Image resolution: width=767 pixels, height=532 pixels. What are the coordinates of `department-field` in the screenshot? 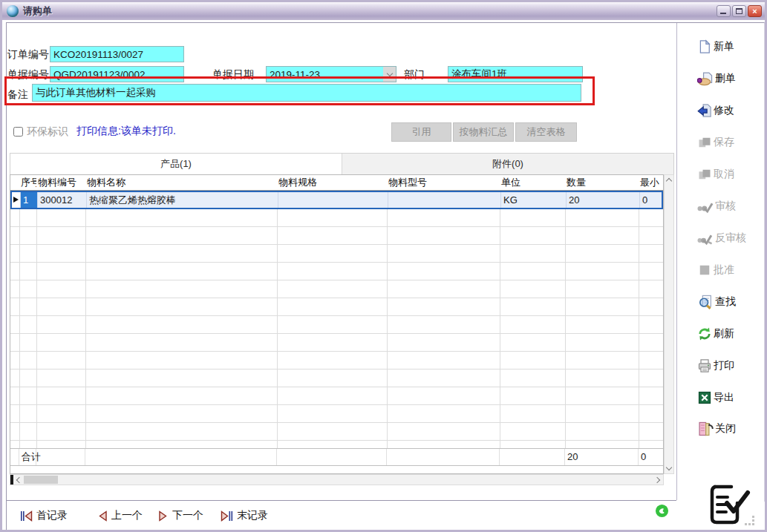 It's located at (515, 74).